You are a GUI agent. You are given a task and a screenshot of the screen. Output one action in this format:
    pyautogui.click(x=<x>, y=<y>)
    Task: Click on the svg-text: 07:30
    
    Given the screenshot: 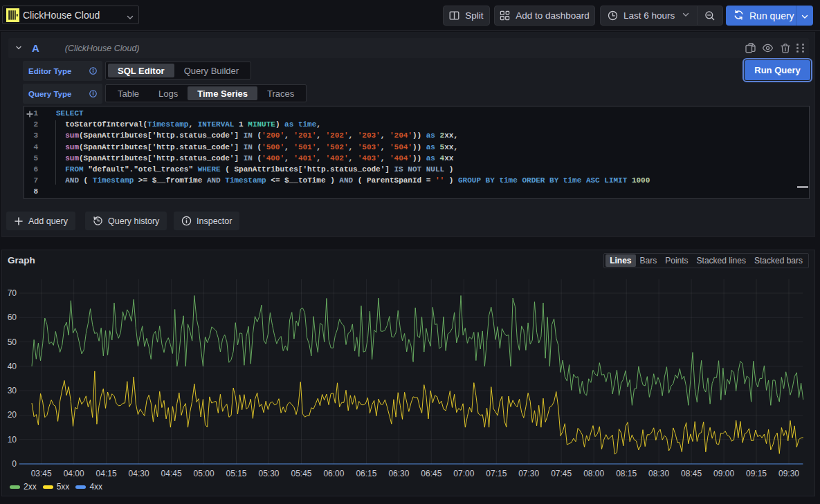 What is the action you would take?
    pyautogui.click(x=529, y=474)
    